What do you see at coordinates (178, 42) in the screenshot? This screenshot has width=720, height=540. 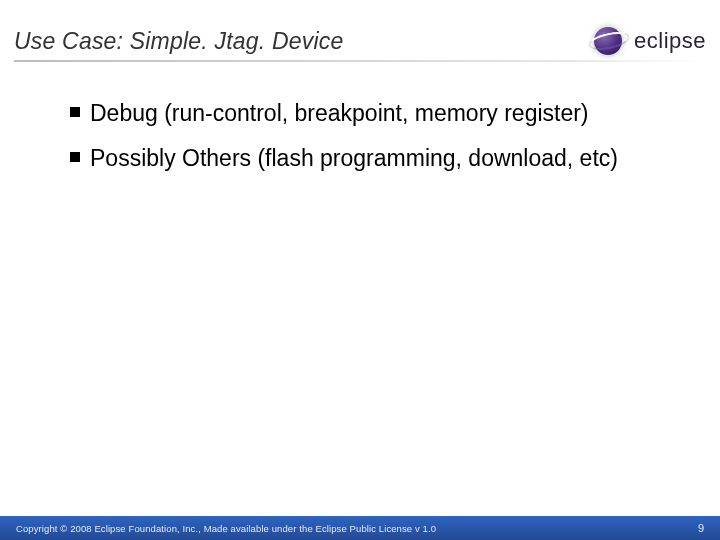 I see `slide-title: Use Case: Simple. Jtag. Device` at bounding box center [178, 42].